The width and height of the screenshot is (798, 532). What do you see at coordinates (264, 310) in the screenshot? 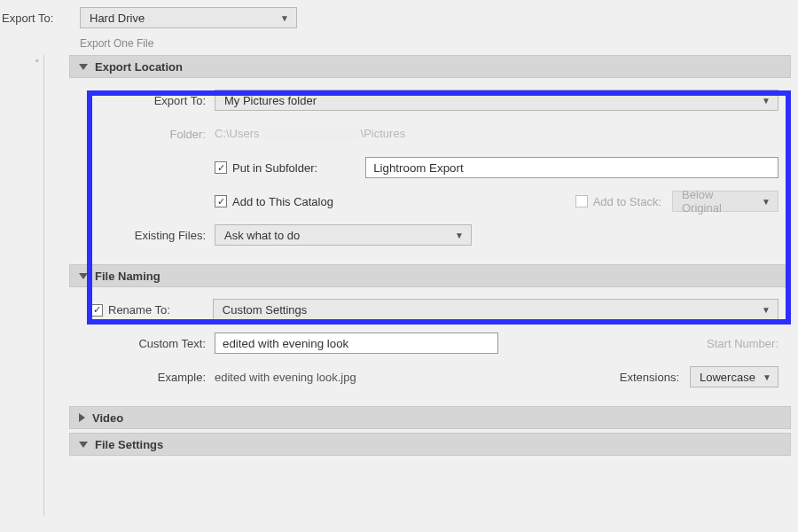
I see `rename-template-value: Custom Settings` at bounding box center [264, 310].